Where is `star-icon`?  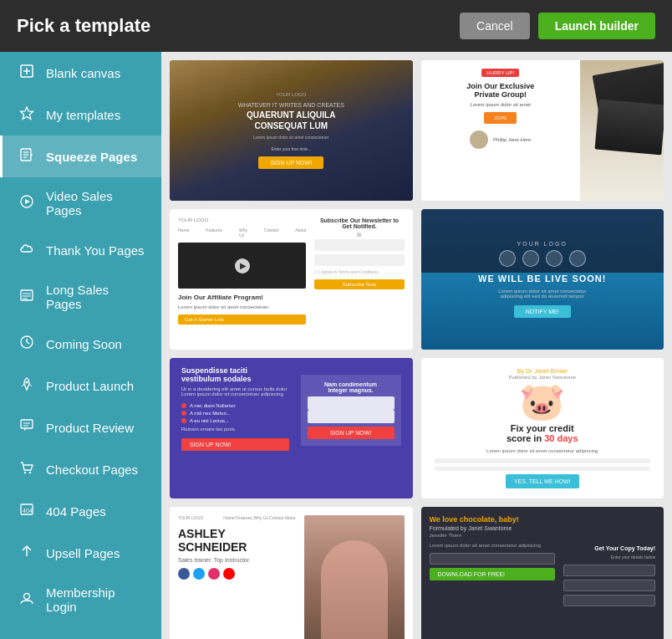 star-icon is located at coordinates (27, 115).